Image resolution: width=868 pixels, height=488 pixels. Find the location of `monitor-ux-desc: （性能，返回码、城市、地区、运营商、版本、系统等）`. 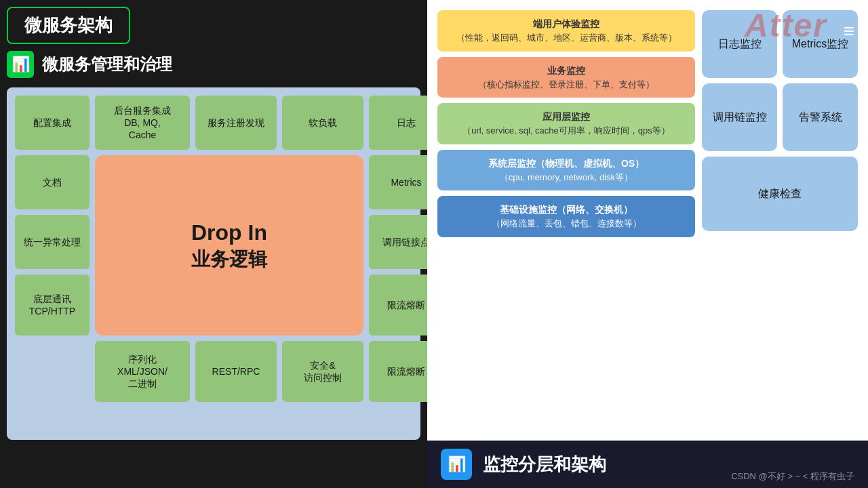

monitor-ux-desc: （性能，返回码、城市、地区、运营商、版本、系统等） is located at coordinates (566, 38).